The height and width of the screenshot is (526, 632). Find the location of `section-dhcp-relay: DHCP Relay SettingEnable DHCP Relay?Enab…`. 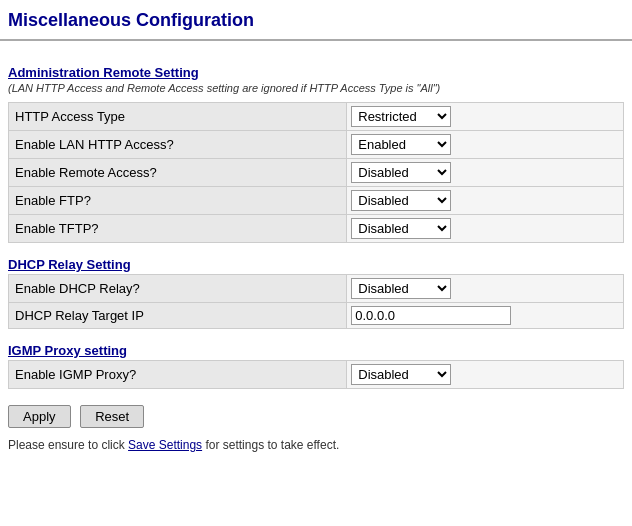

section-dhcp-relay: DHCP Relay SettingEnable DHCP Relay?Enab… is located at coordinates (316, 293).